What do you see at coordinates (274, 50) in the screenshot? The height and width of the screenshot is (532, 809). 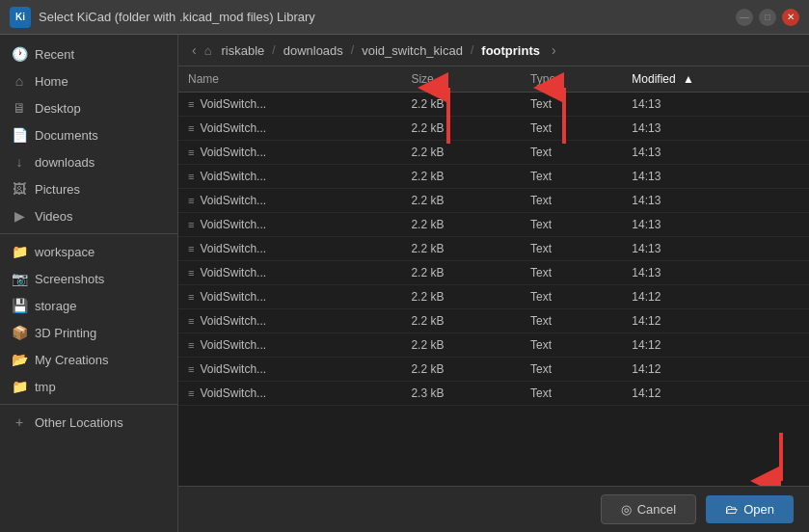 I see `breadcrumb-sep-1: /` at bounding box center [274, 50].